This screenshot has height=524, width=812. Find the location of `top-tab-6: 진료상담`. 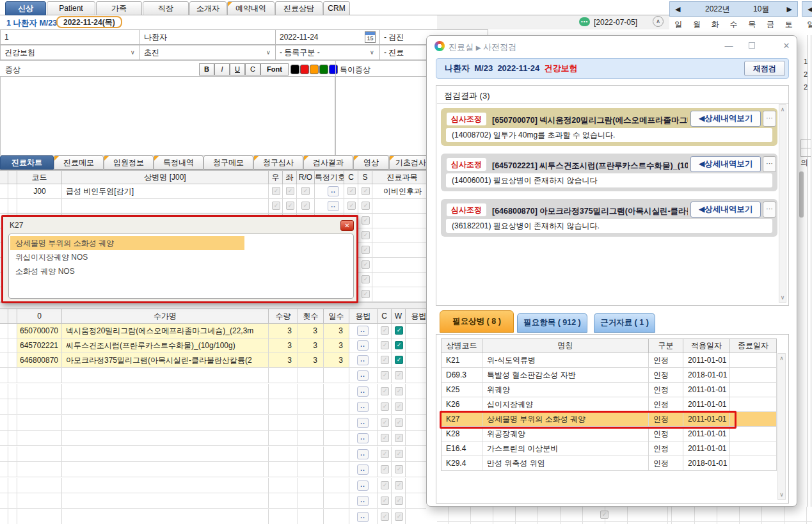

top-tab-6: 진료상담 is located at coordinates (299, 8).